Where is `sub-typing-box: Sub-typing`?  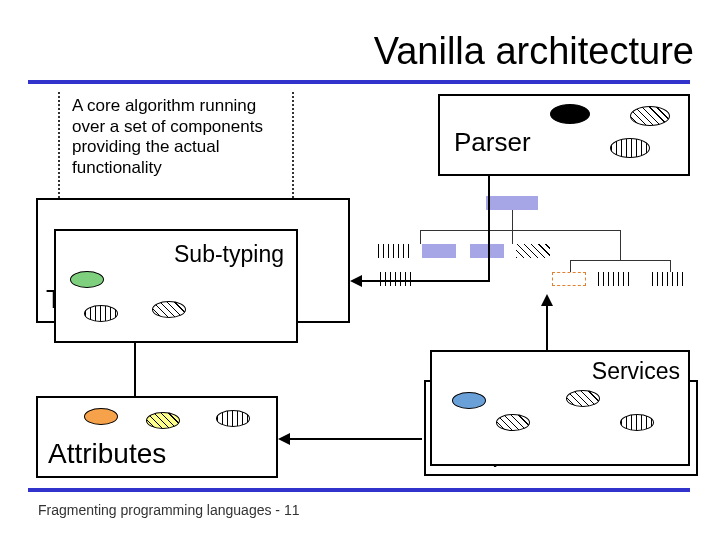
sub-typing-box: Sub-typing is located at coordinates (176, 286).